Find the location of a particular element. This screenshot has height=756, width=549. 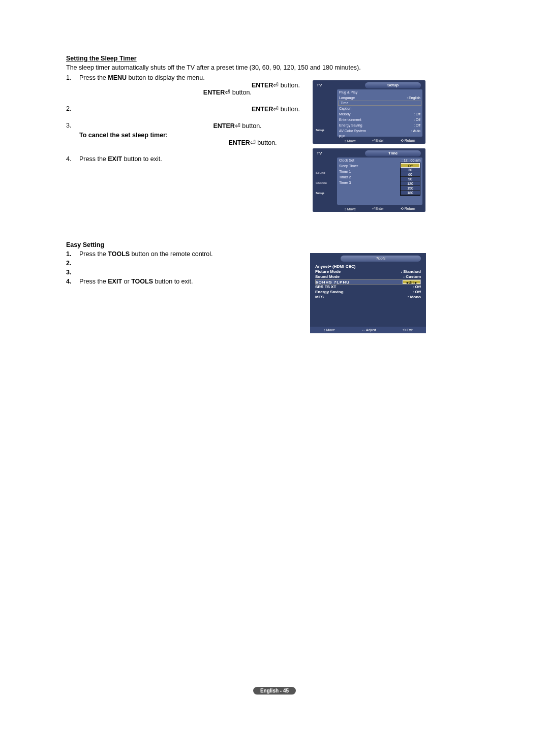

tools-row: MTS: Mono is located at coordinates (368, 297).